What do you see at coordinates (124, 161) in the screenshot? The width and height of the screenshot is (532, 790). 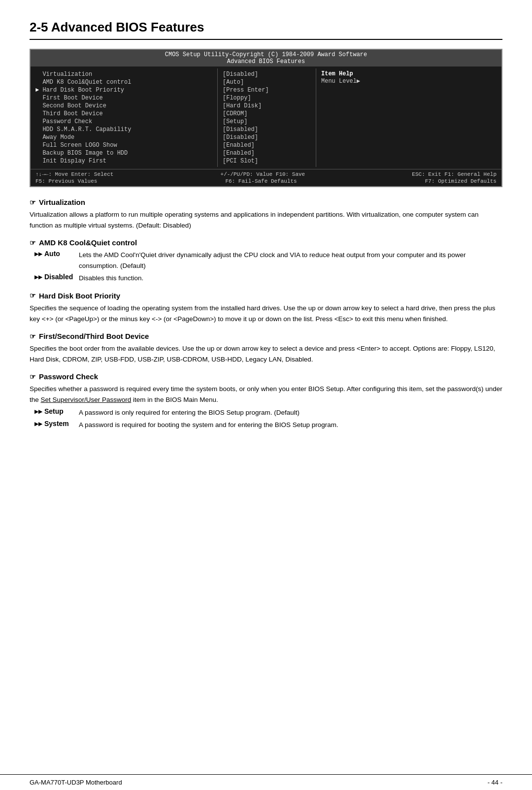 I see `bios-row-label: Init Display First` at bounding box center [124, 161].